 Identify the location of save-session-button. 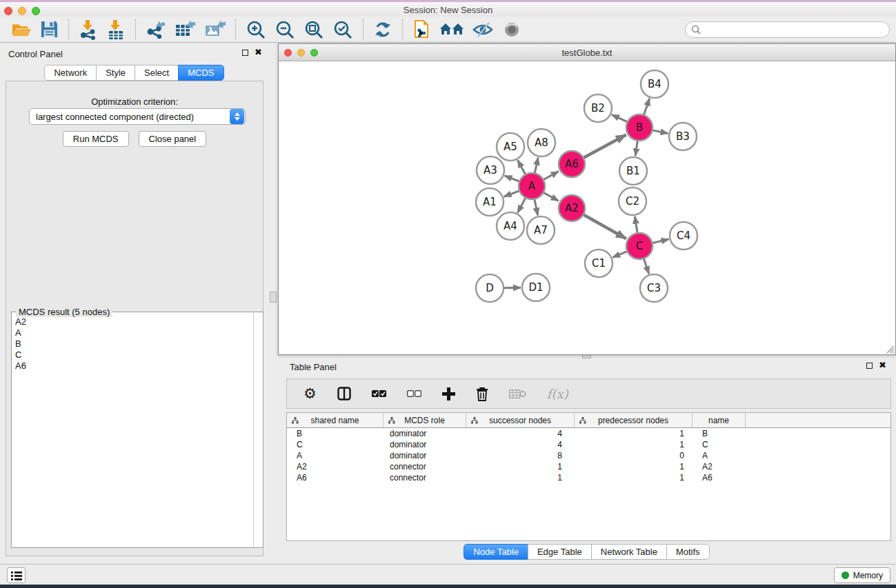
(50, 29).